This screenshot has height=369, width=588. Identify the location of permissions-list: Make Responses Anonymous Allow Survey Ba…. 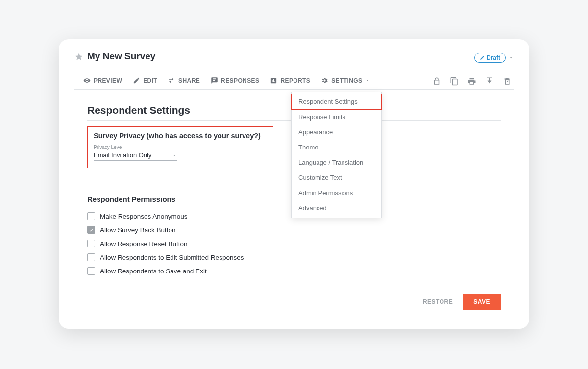
(294, 244).